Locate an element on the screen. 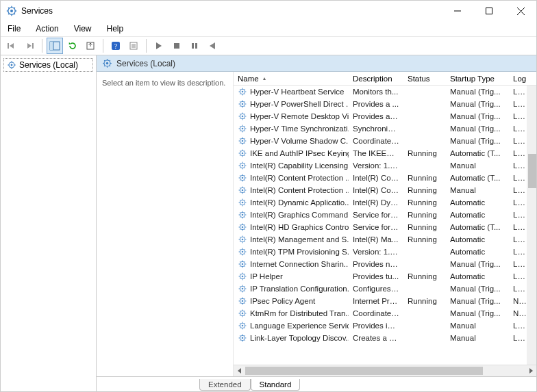 Image resolution: width=537 pixels, height=392 pixels. service-description: Provides ne... is located at coordinates (376, 264).